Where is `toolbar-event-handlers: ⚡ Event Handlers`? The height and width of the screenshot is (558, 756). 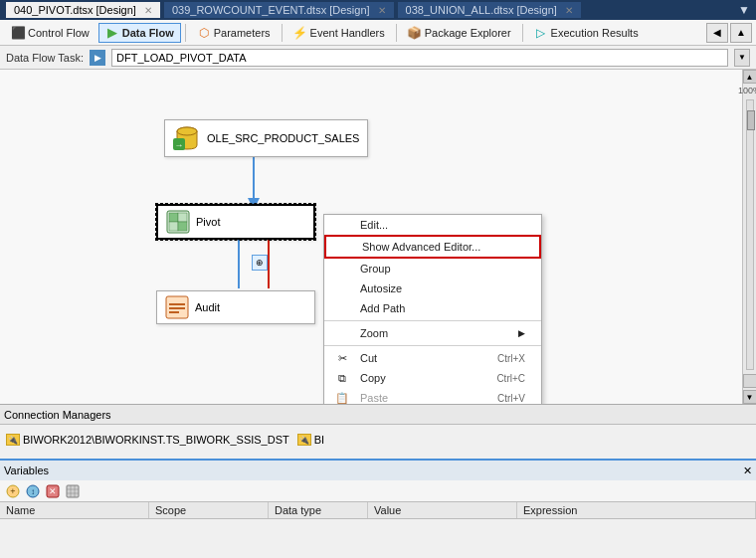
toolbar-event-handlers: ⚡ Event Handlers is located at coordinates (339, 33).